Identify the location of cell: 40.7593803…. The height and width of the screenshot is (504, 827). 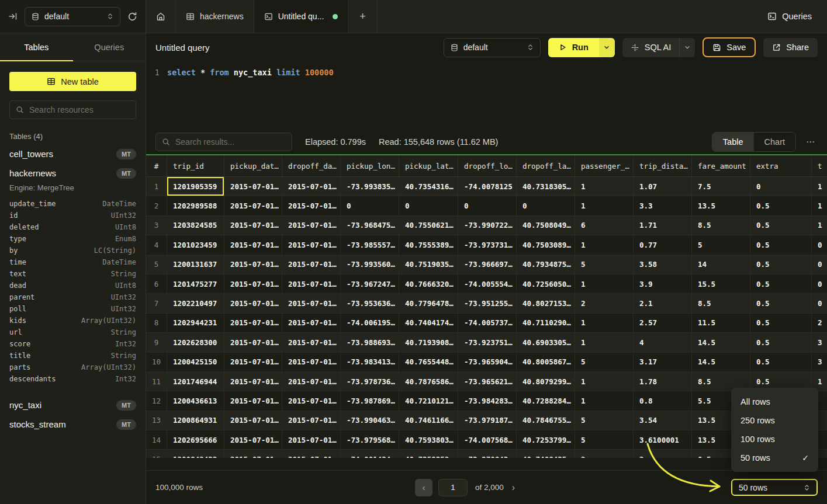
(429, 440).